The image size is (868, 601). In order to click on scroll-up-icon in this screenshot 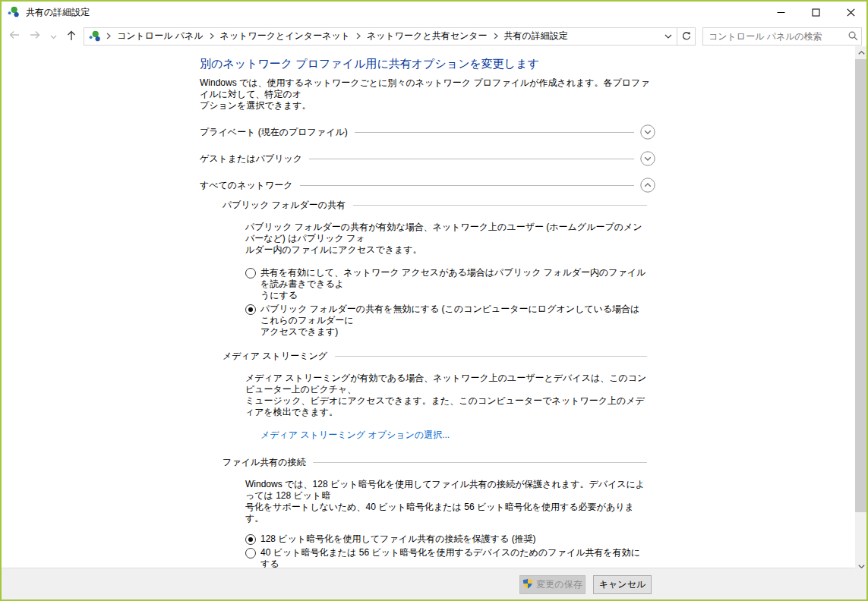, I will do `click(861, 53)`.